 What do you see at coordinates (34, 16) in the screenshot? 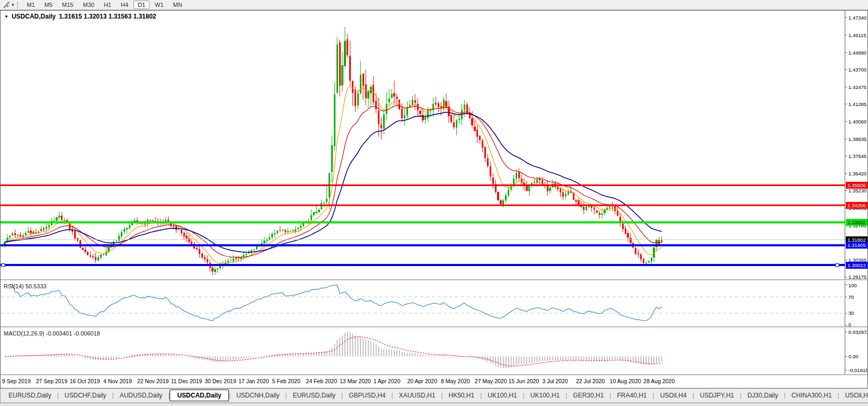
I see `symbol-label: USDCAD,Daily` at bounding box center [34, 16].